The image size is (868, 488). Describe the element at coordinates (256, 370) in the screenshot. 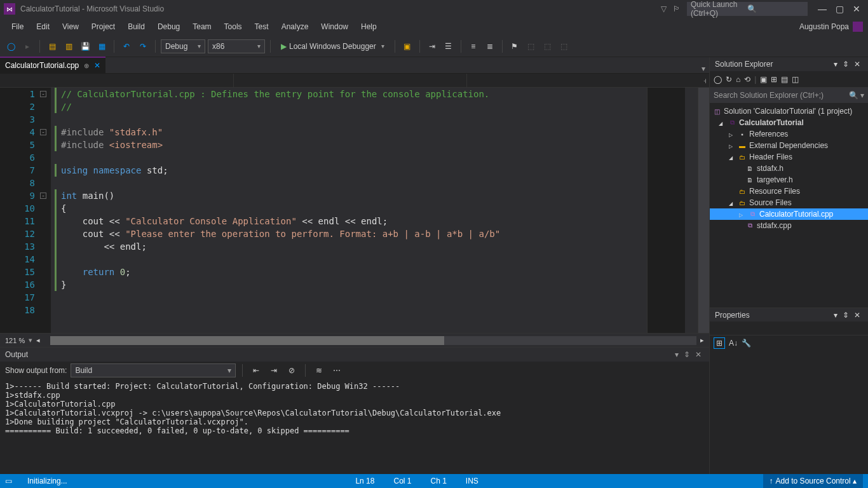

I see `out-icon-1: ⇤` at that location.